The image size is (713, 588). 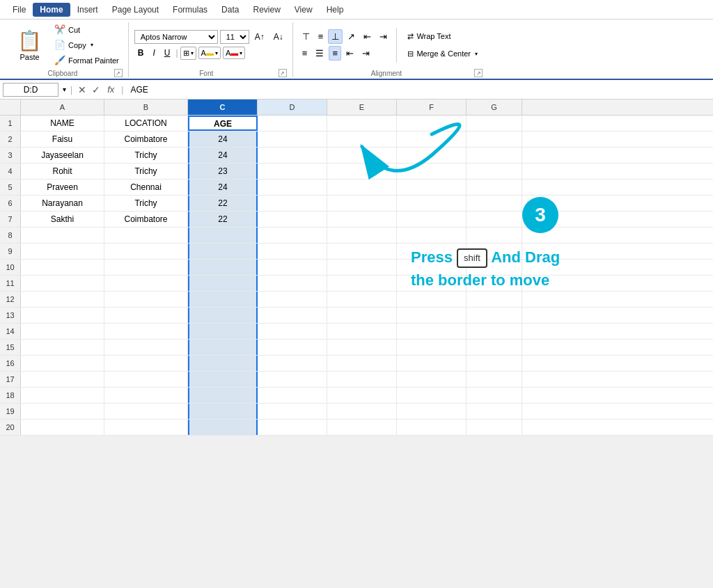 What do you see at coordinates (443, 36) in the screenshot?
I see `wrap-text-button: ⇄ Wrap Text` at bounding box center [443, 36].